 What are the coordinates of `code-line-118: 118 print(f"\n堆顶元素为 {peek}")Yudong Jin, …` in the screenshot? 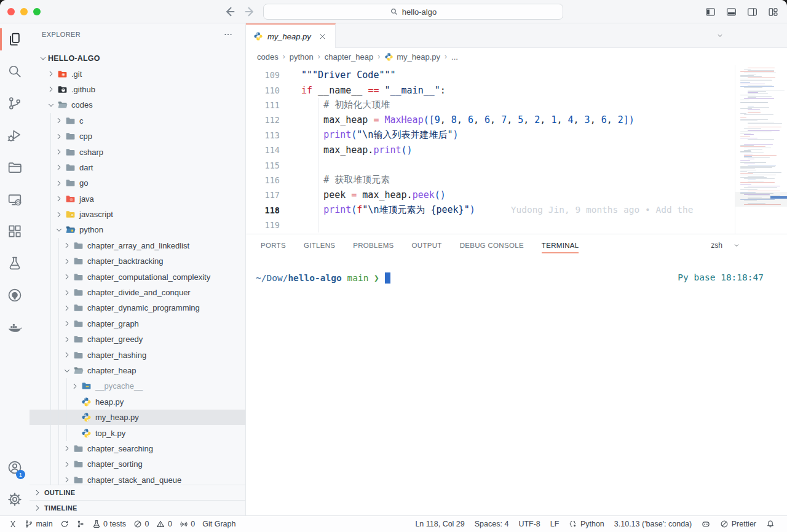 It's located at (491, 210).